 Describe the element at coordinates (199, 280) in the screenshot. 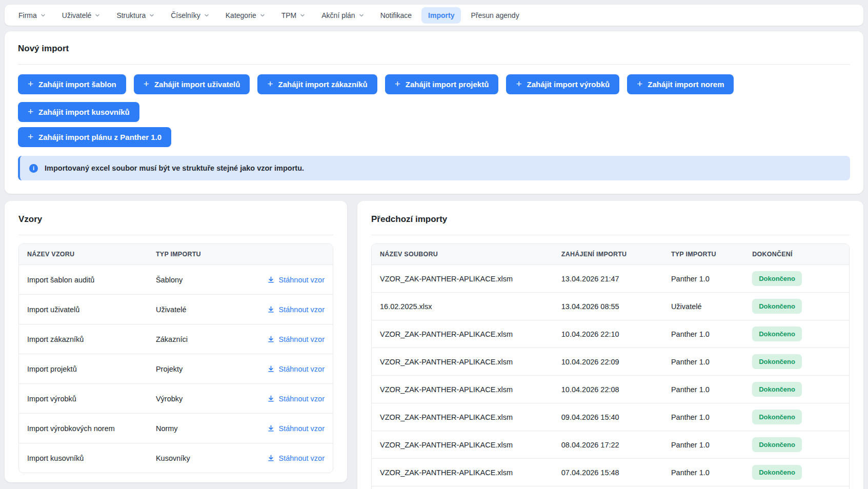

I see `template-type: Šablony` at that location.